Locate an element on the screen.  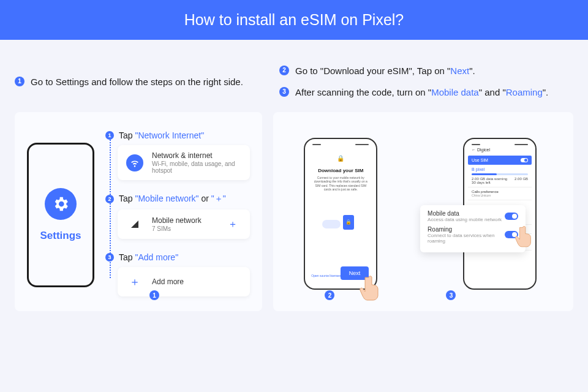
panel-2-badge: 2 is located at coordinates (330, 295).